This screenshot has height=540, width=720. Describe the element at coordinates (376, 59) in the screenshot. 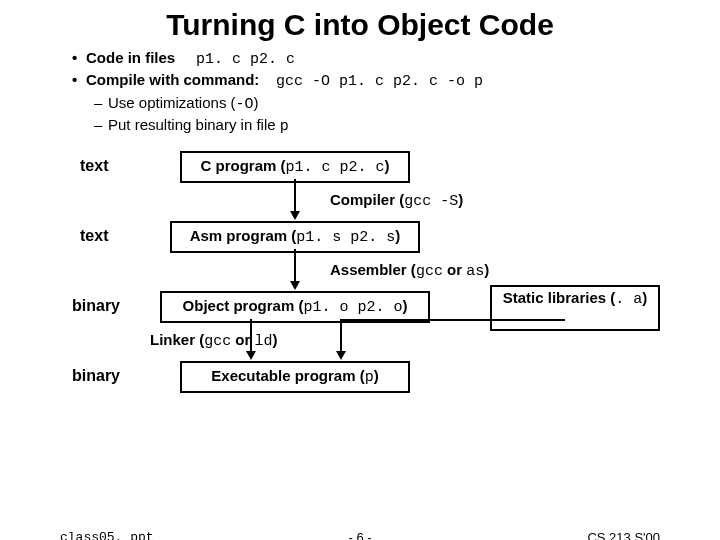

I see `bullet-code-in-files: Code in files p1. c p2. c` at that location.